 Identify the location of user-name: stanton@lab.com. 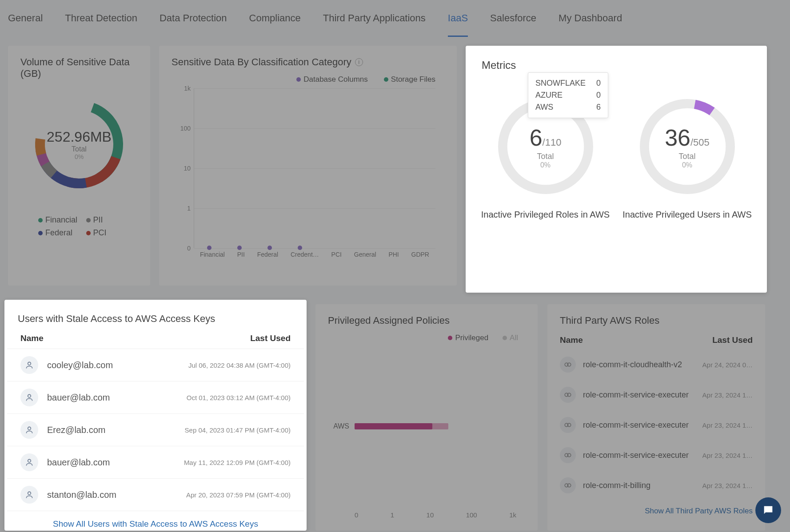
(82, 495).